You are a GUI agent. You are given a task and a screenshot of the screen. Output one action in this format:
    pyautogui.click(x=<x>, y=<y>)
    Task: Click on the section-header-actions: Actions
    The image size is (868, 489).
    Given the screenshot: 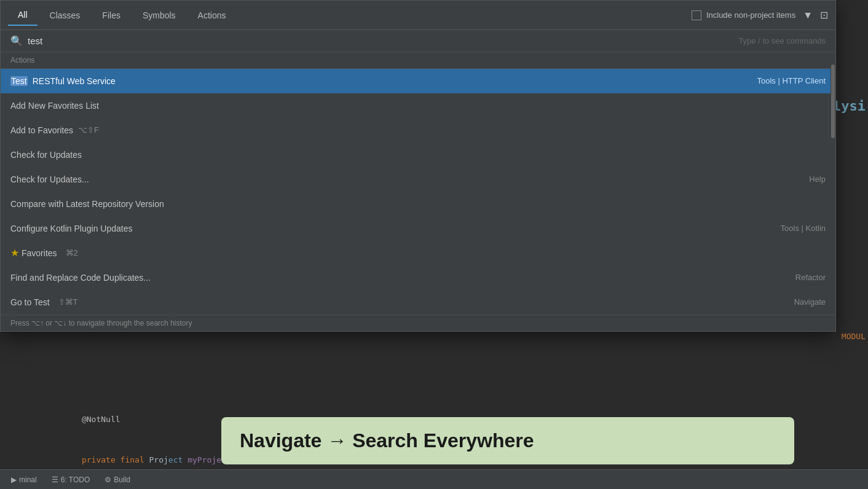 What is the action you would take?
    pyautogui.click(x=418, y=60)
    